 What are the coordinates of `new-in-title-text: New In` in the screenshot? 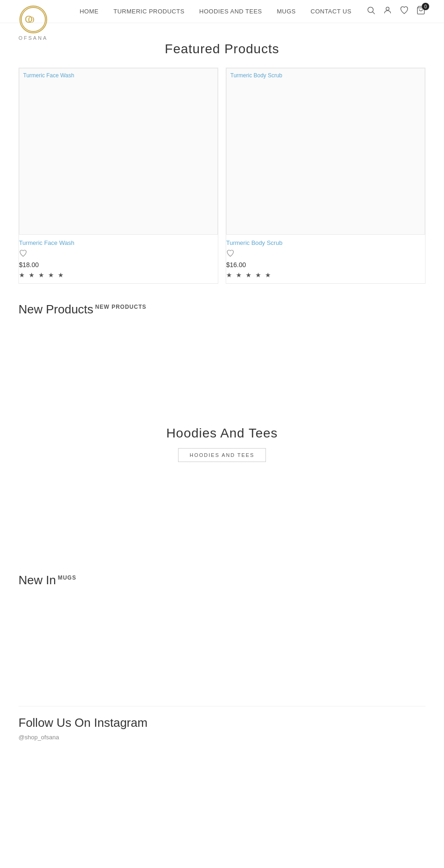 It's located at (37, 580).